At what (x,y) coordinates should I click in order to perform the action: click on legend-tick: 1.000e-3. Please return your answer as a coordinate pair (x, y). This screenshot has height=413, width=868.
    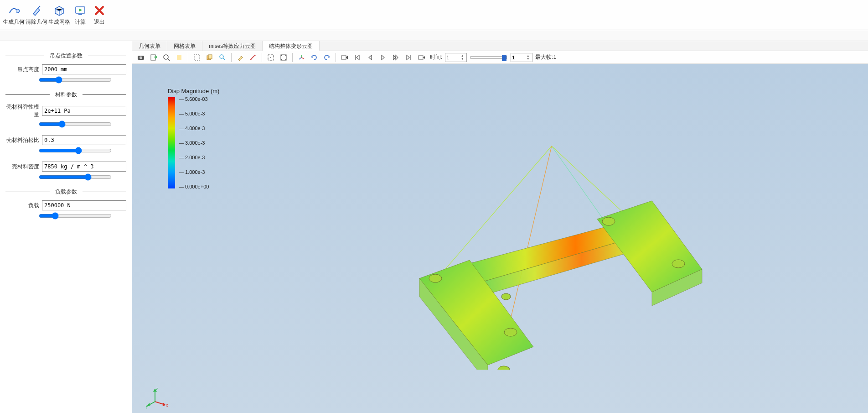
    Looking at the image, I should click on (194, 172).